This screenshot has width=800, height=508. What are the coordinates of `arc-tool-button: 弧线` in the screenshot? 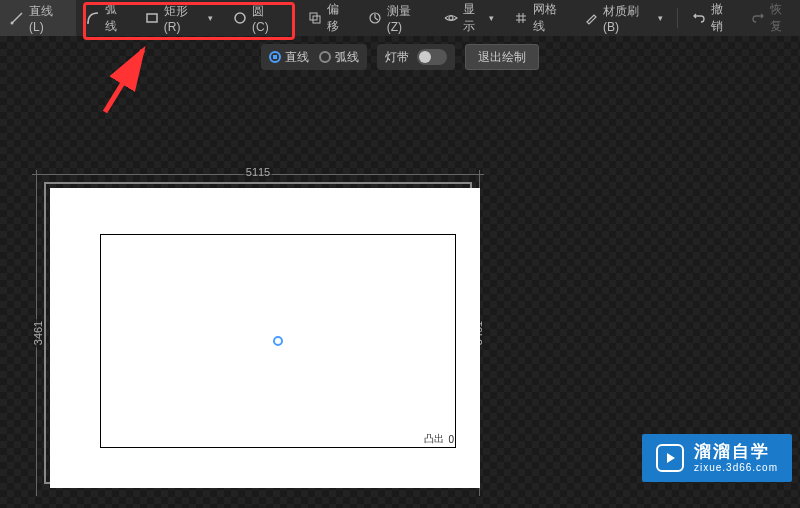 It's located at (106, 18).